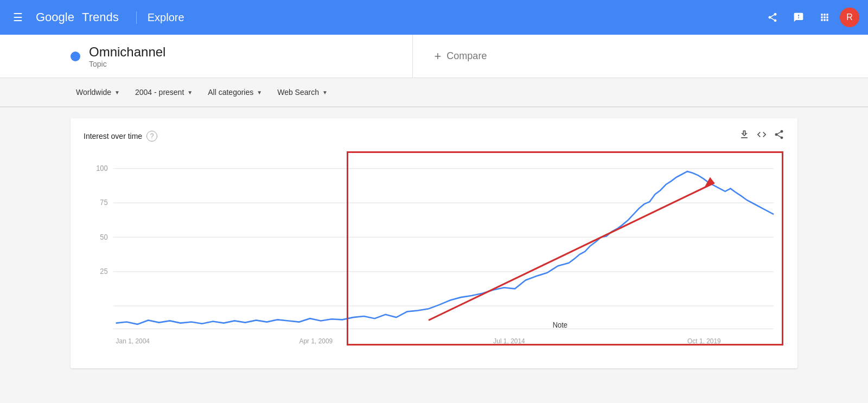 Image resolution: width=868 pixels, height=403 pixels. I want to click on embed-icon, so click(762, 136).